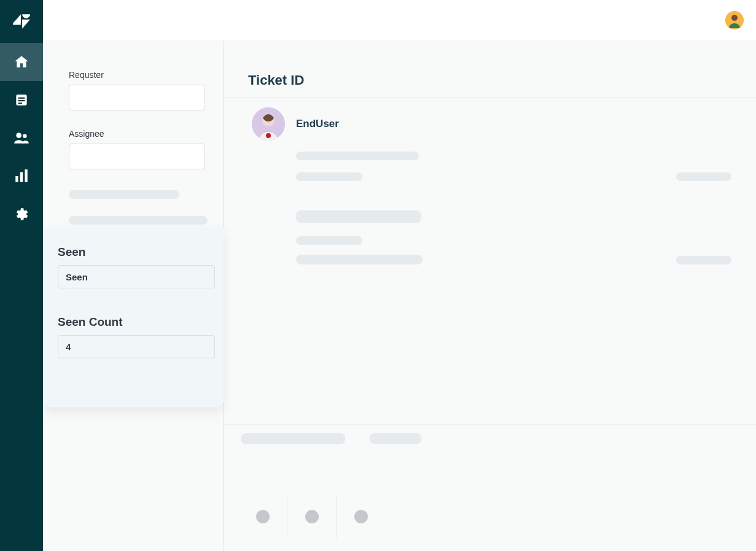 This screenshot has width=756, height=551. What do you see at coordinates (318, 124) in the screenshot?
I see `end-user-name: EndUser` at bounding box center [318, 124].